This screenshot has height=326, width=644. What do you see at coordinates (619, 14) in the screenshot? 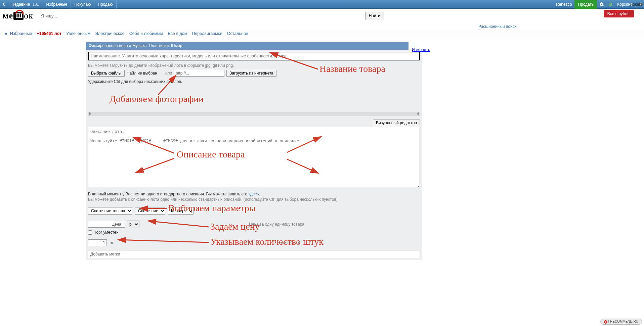
I see `promo-badge: Все с рубля!` at bounding box center [619, 14].